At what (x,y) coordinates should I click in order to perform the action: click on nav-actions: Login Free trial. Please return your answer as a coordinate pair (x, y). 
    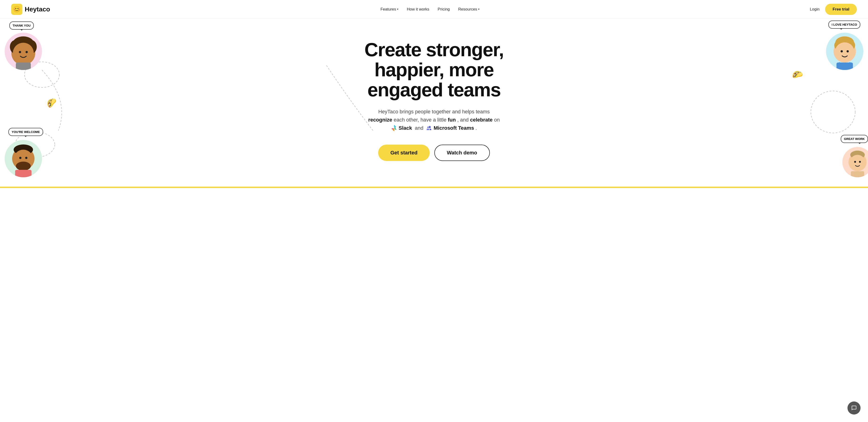
    Looking at the image, I should click on (834, 9).